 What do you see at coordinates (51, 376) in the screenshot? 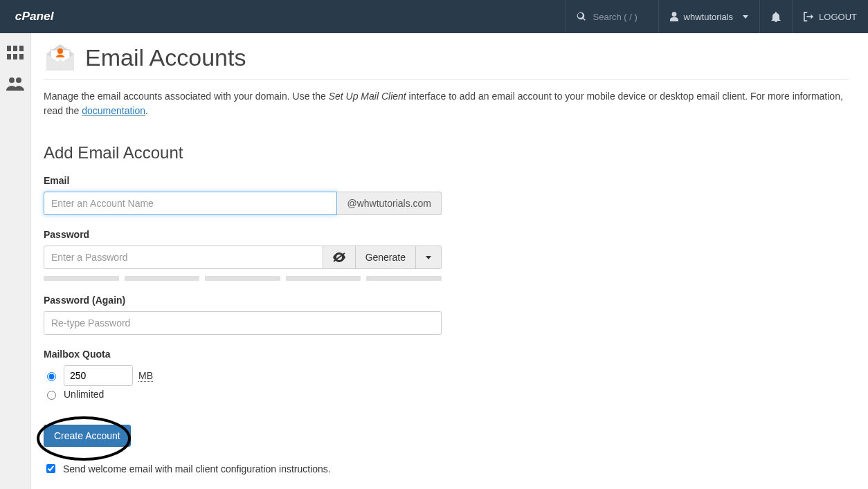
I see `quota-limited-radio` at bounding box center [51, 376].